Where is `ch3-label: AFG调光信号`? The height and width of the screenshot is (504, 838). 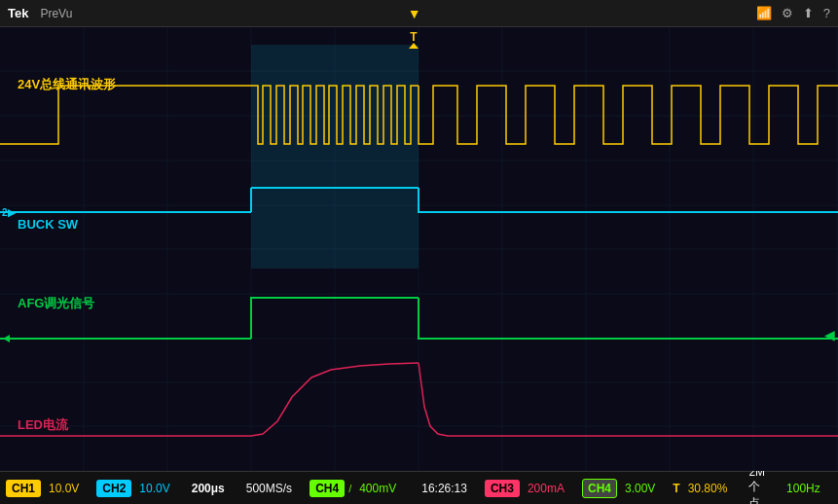 ch3-label: AFG调光信号 is located at coordinates (56, 304).